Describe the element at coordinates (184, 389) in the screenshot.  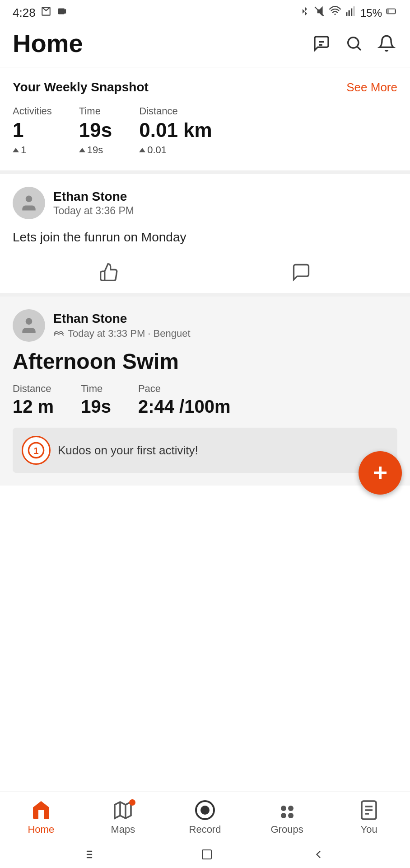
I see `act-pace-label: Pace` at that location.